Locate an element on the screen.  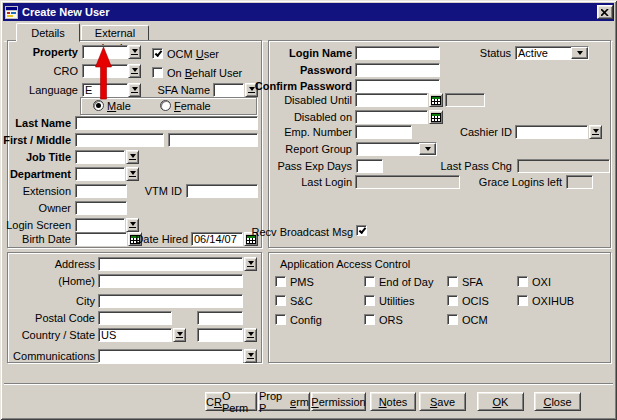
status-chevron-down-icon is located at coordinates (580, 53).